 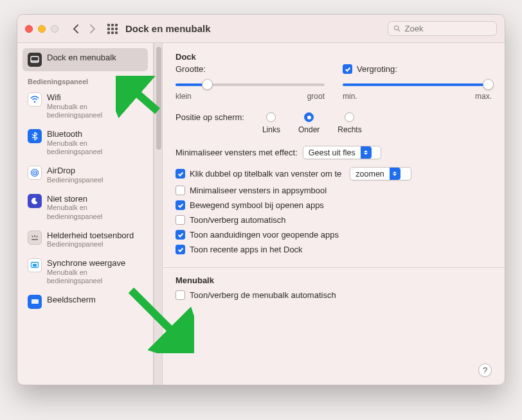 I want to click on window-title: Dock en menubalk, so click(x=168, y=28).